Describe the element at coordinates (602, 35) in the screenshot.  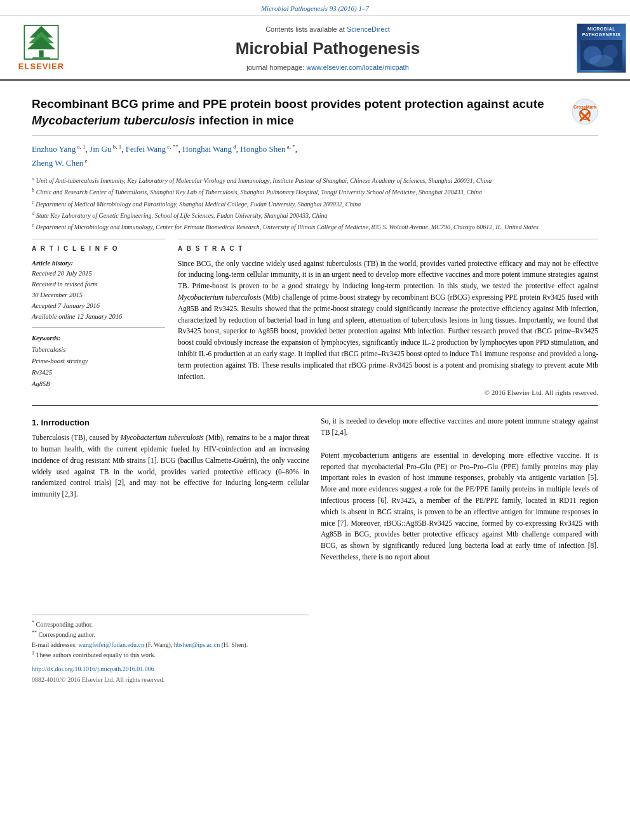
I see `cover-text-line2: PATHOGENESIS` at that location.